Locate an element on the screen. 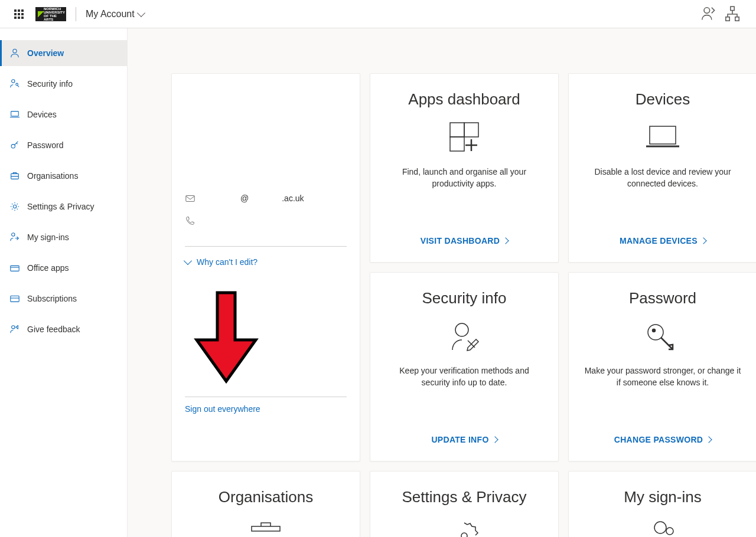 This screenshot has height=537, width=756. profile-phone-row is located at coordinates (266, 221).